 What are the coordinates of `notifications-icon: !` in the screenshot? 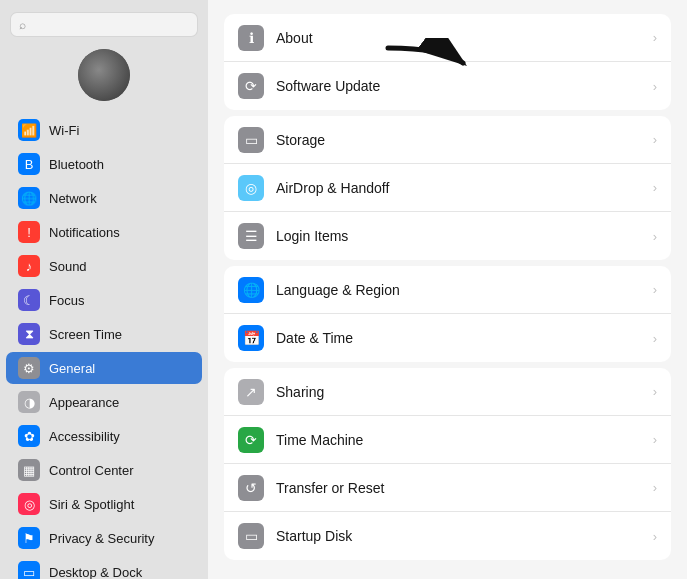 It's located at (29, 232).